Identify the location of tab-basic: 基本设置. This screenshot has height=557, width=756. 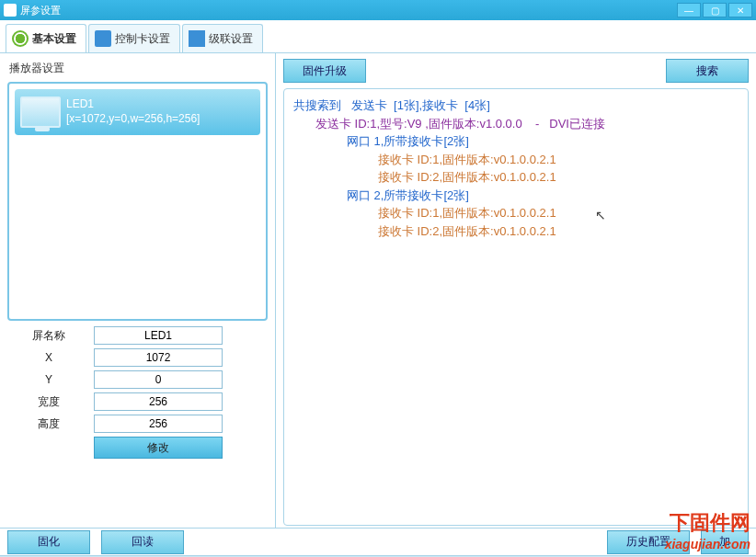
(46, 39).